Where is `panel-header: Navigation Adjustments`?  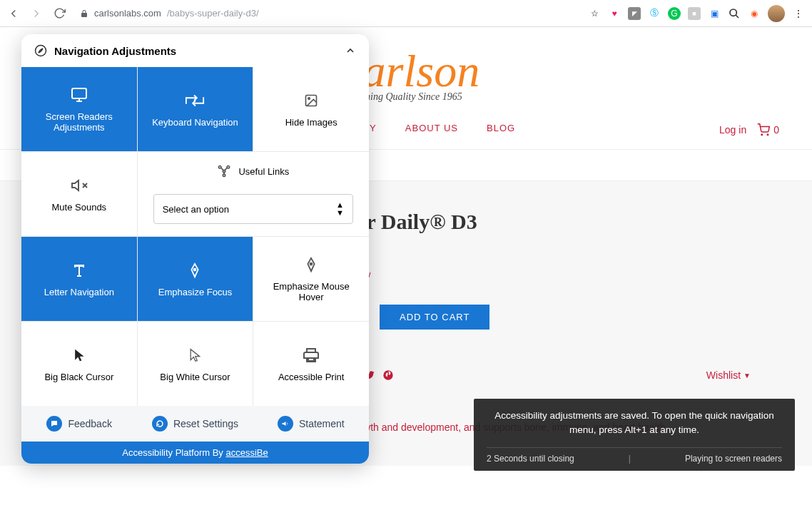 panel-header: Navigation Adjustments is located at coordinates (196, 51).